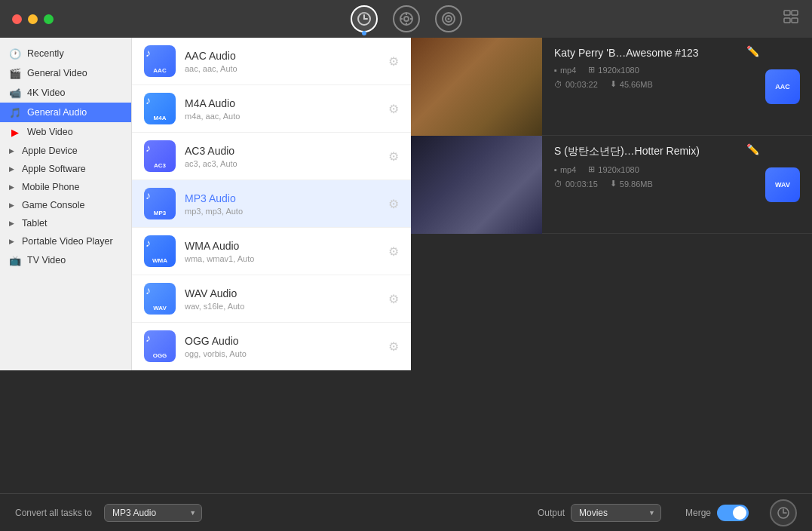  What do you see at coordinates (286, 62) in the screenshot?
I see `format-details-aac: AAC Audio aac, aac, Auto` at bounding box center [286, 62].